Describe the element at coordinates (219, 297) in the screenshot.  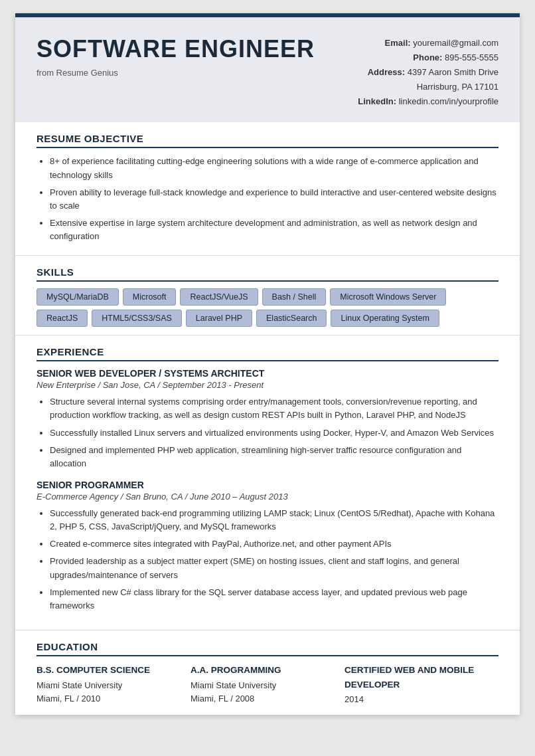
I see `skill-tag: ReactJS/VueJS` at that location.